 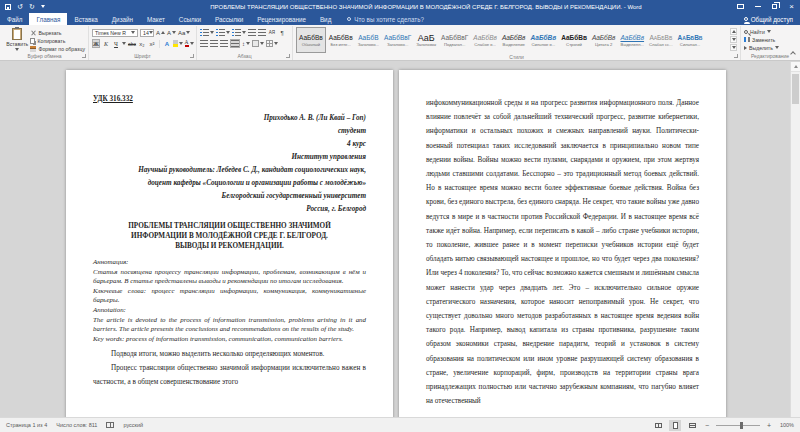 I want to click on font-family-combo: Times New R, so click(x=115, y=33).